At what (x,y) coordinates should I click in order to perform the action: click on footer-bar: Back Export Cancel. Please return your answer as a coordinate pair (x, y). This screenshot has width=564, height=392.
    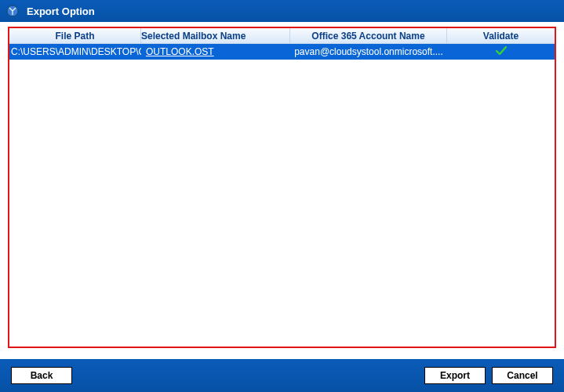
    Looking at the image, I should click on (282, 376).